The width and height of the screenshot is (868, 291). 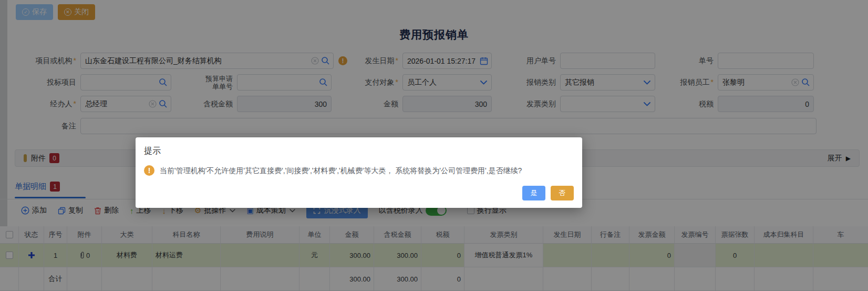 What do you see at coordinates (340, 170) in the screenshot?
I see `dialog-message: 当前'管理机构'不允许使用'其它直接费','间接费','材料费','机械费'等大…` at bounding box center [340, 170].